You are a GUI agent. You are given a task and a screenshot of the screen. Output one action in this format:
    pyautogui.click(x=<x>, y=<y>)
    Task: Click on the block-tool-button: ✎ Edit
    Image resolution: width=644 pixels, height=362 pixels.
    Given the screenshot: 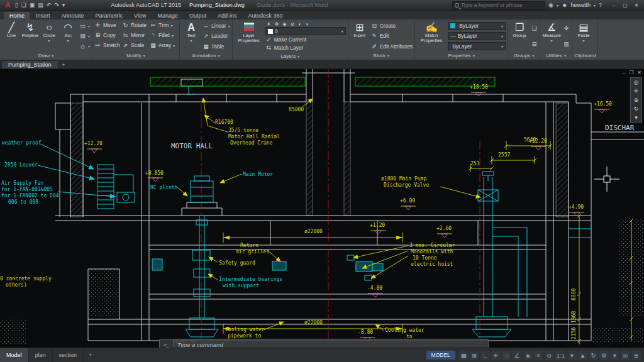 What is the action you would take?
    pyautogui.click(x=392, y=36)
    